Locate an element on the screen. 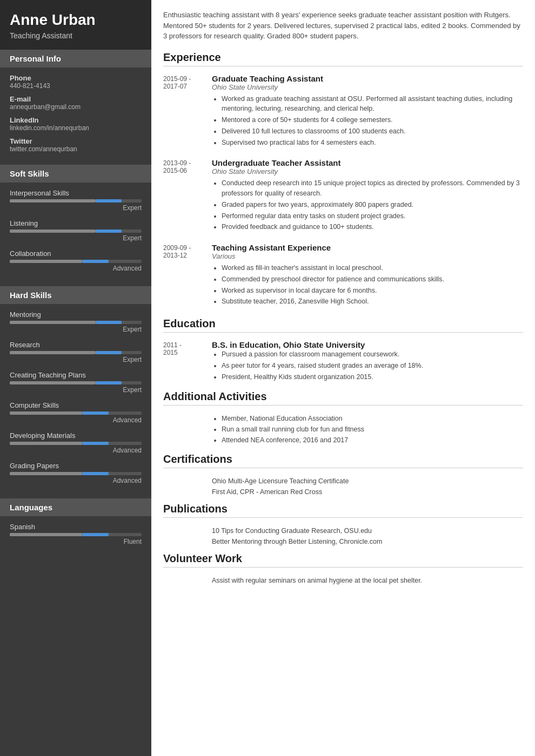  list-item: Worked as graduate teaching assistant at… is located at coordinates (372, 104).